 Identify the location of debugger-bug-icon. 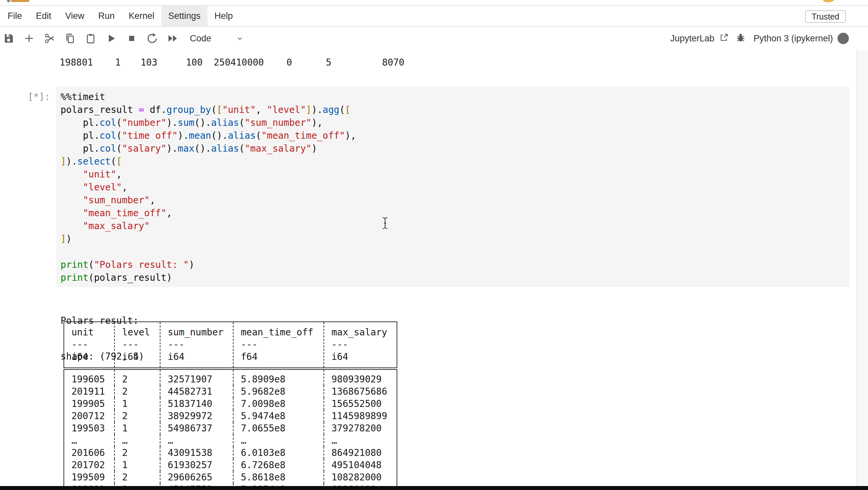
(741, 38).